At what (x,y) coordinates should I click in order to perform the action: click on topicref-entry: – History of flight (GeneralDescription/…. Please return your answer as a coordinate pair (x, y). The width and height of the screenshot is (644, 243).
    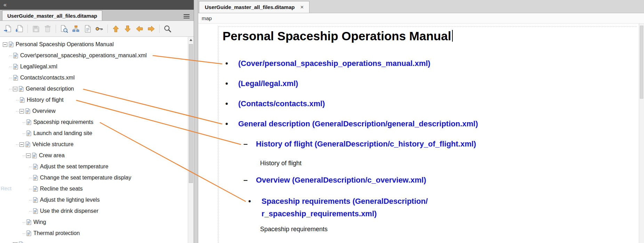
    Looking at the image, I should click on (431, 144).